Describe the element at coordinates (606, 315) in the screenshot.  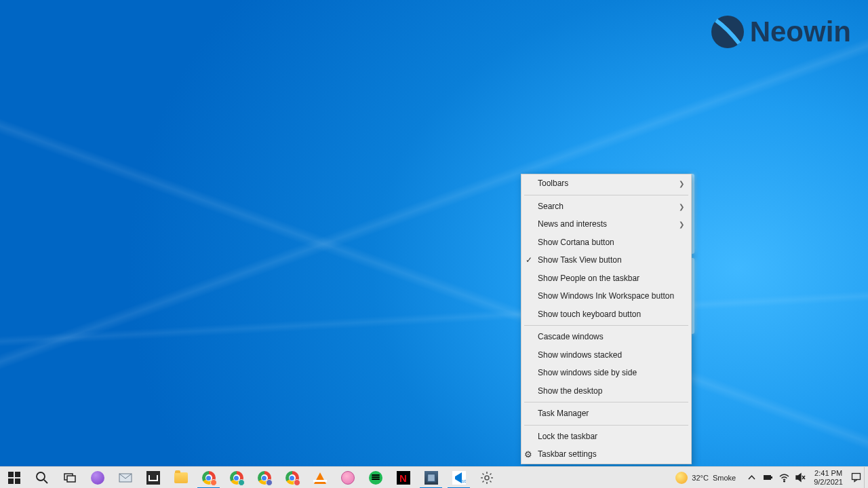
I see `cm-show-touch-keyboard: Show touch keyboard button` at that location.